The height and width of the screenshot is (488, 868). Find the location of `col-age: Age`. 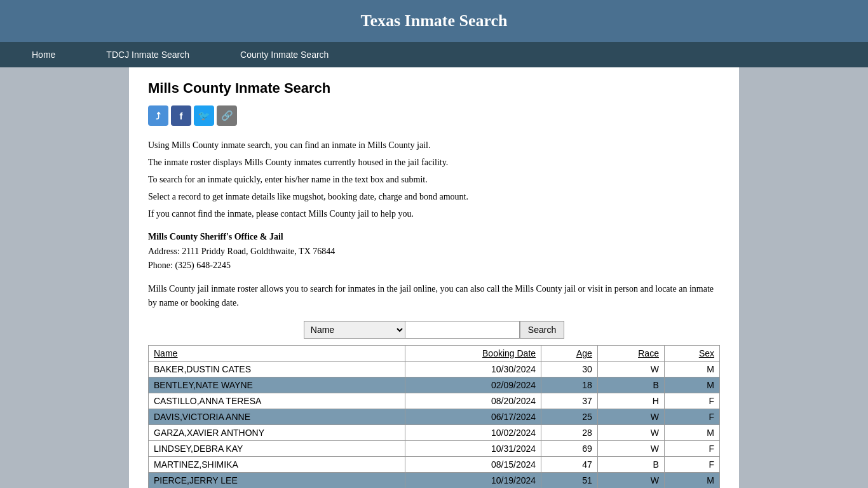

col-age: Age is located at coordinates (569, 353).